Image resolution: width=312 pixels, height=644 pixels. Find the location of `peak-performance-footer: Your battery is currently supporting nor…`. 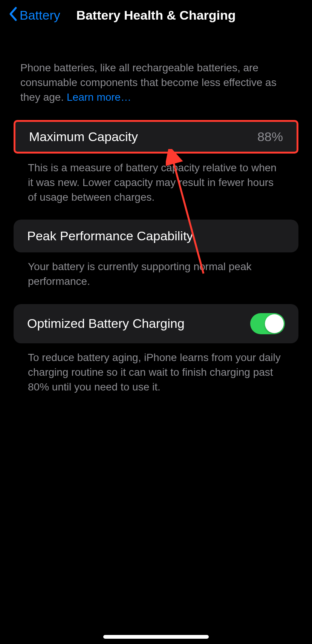

peak-performance-footer: Your battery is currently supporting nor… is located at coordinates (156, 278).